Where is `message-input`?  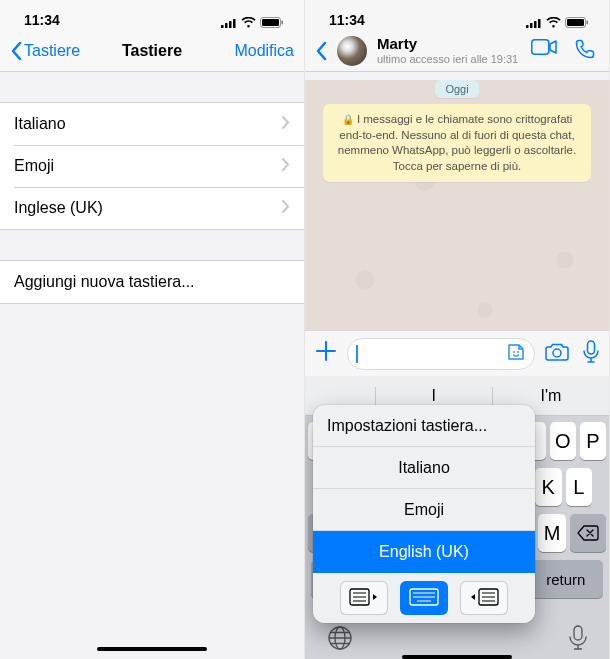 message-input is located at coordinates (441, 354).